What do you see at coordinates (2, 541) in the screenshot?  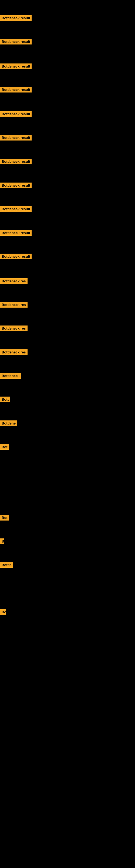 I see `bottleneck-result-label: B` at bounding box center [2, 541].